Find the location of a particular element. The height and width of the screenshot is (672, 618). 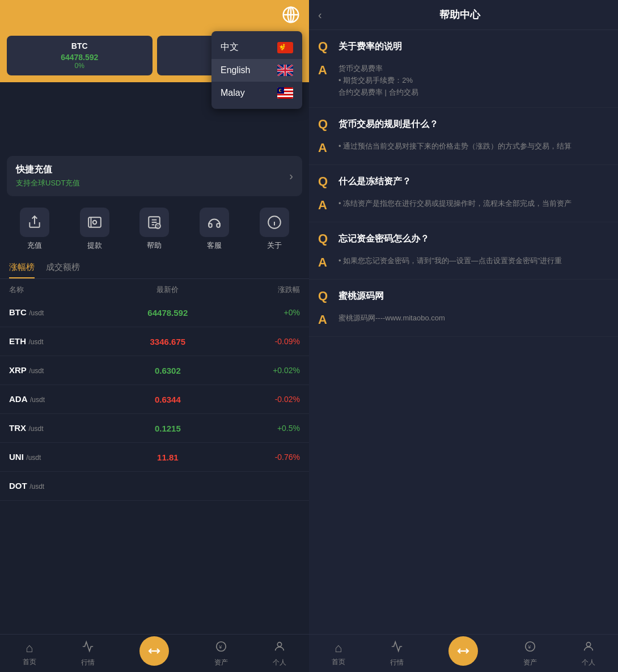

withdraw-icon is located at coordinates (95, 222).